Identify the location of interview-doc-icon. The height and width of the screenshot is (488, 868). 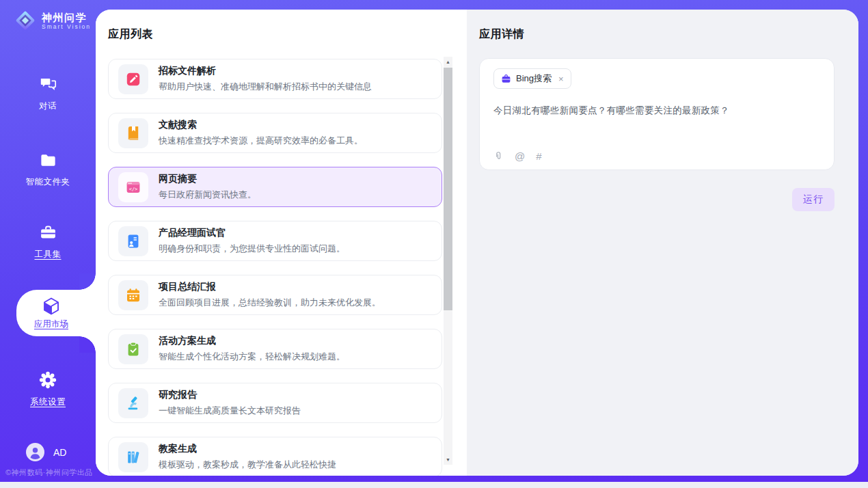
(133, 241).